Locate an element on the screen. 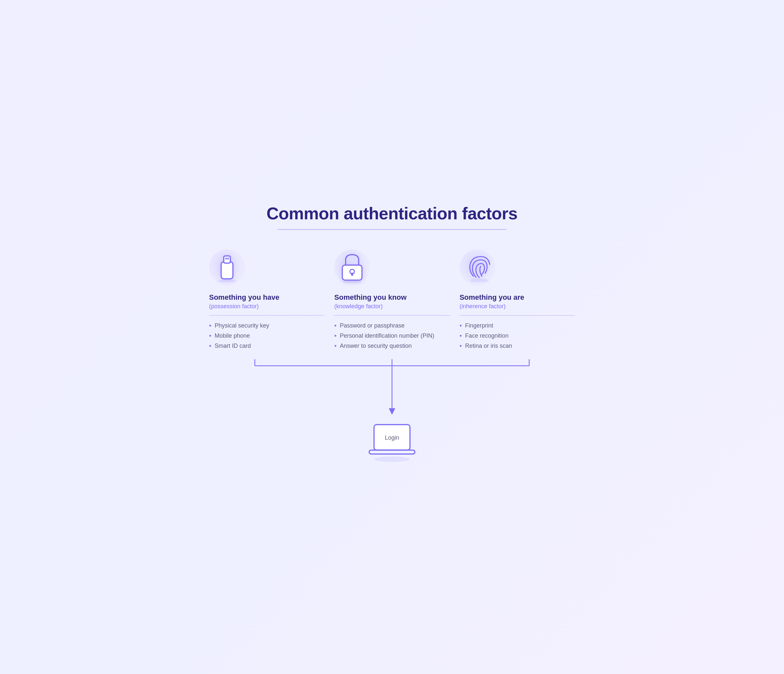 The width and height of the screenshot is (784, 674). list-item: Fingerprint is located at coordinates (486, 326).